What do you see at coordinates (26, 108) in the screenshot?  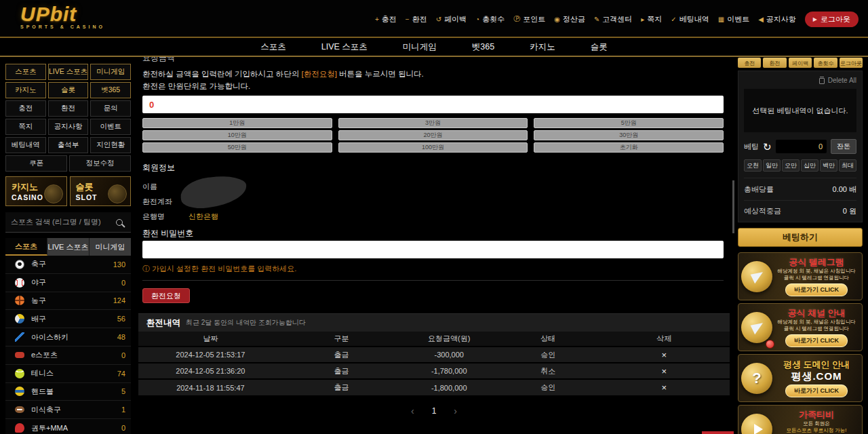 I see `sidebar-item-deposit: 충전` at bounding box center [26, 108].